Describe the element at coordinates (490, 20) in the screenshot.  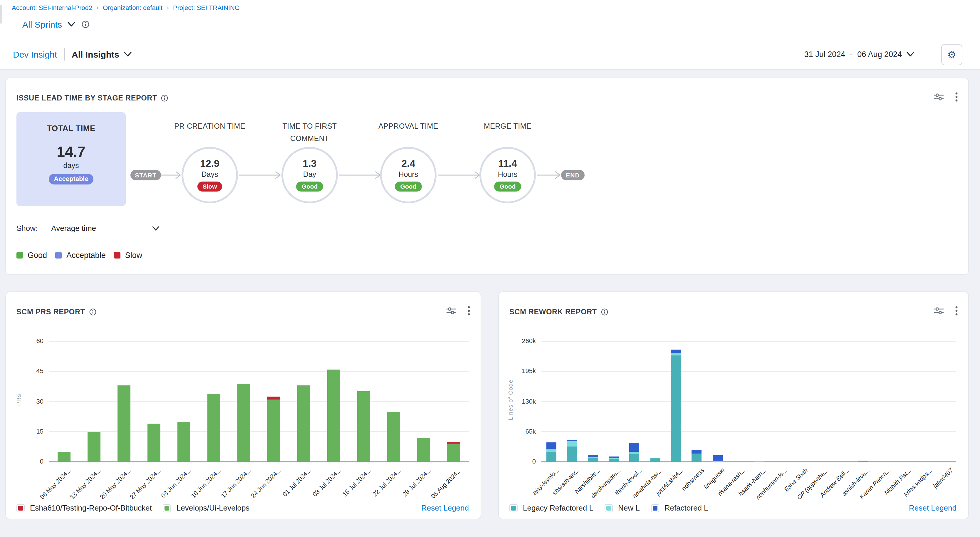
I see `app-header: Account: SEI-Internal-Prod2 › Organizati…` at that location.